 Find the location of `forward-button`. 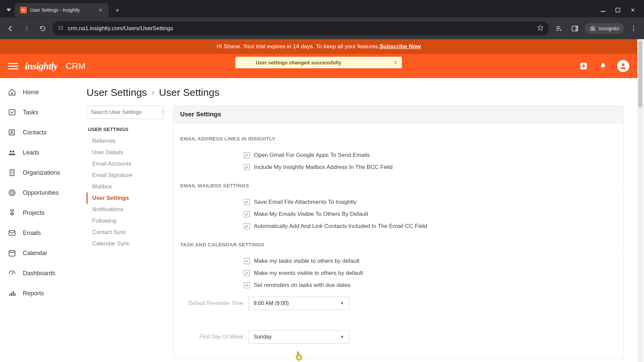

forward-button is located at coordinates (26, 28).